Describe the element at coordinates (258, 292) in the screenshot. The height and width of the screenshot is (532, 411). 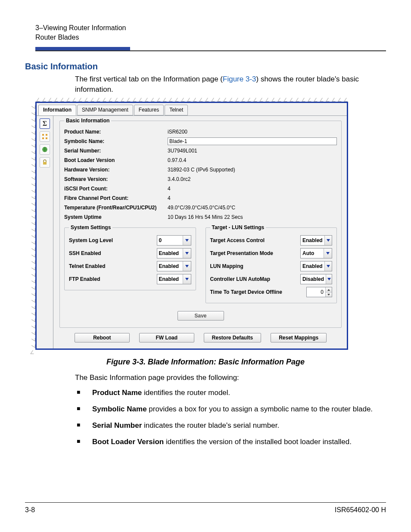
I see `label-time-to-target-offline: Time To Target Device Offline` at that location.